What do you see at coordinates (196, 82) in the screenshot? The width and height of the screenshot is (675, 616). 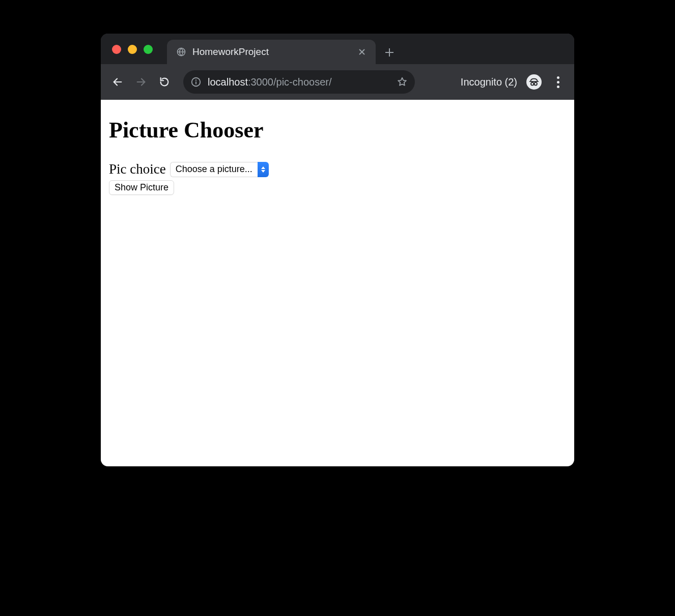 I see `site-info-icon` at bounding box center [196, 82].